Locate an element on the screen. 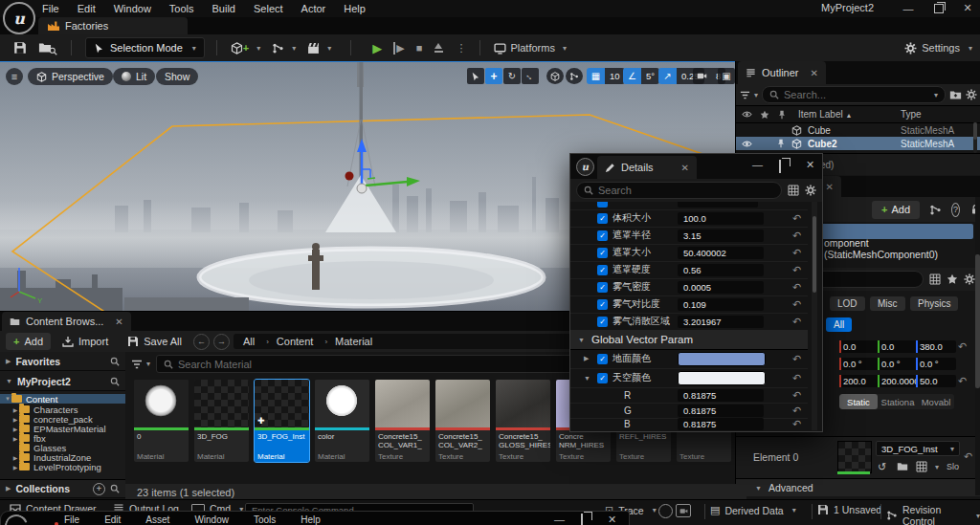 Image resolution: width=980 pixels, height=525 pixels. asset-tile-color: colorMaterial Funct... is located at coordinates (343, 421).